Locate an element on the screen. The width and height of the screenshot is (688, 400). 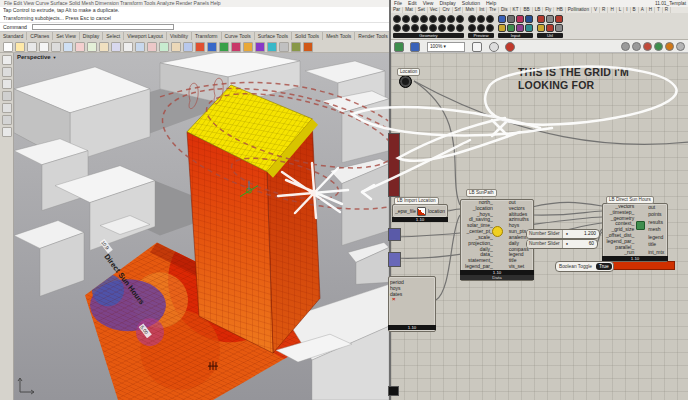
input-param: _epw_file is located at coordinates (406, 211).